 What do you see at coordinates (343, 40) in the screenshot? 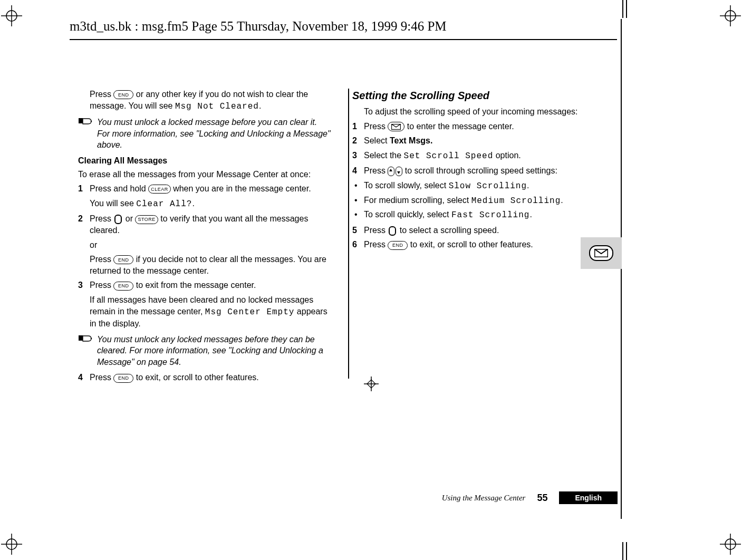
I see `header-rule` at bounding box center [343, 40].